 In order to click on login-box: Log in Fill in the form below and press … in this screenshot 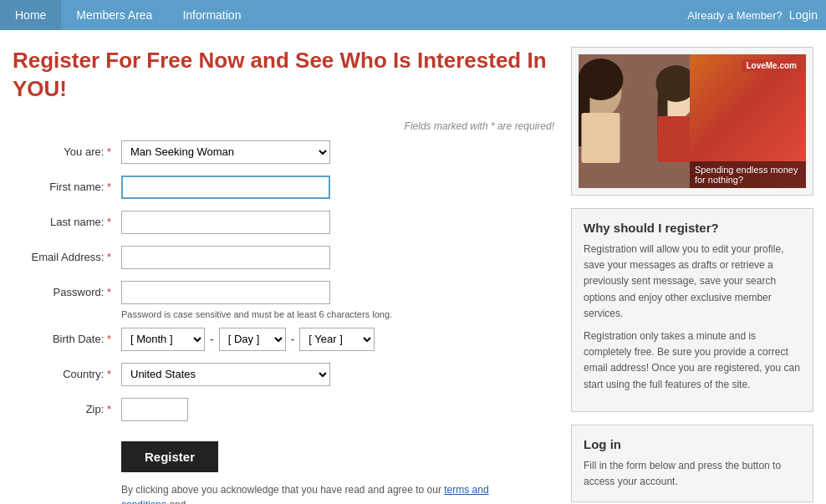, I will do `click(692, 463)`.